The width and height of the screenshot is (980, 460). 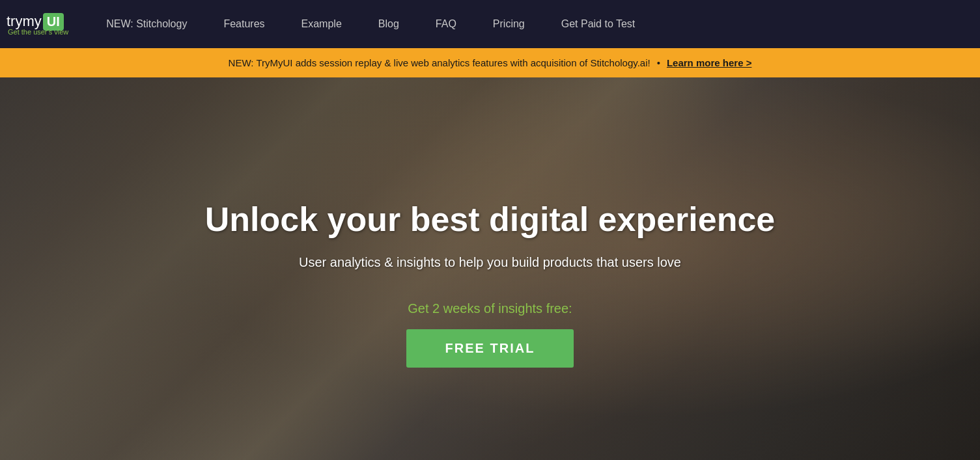 What do you see at coordinates (709, 62) in the screenshot?
I see `announcement-link: Learn more here >` at bounding box center [709, 62].